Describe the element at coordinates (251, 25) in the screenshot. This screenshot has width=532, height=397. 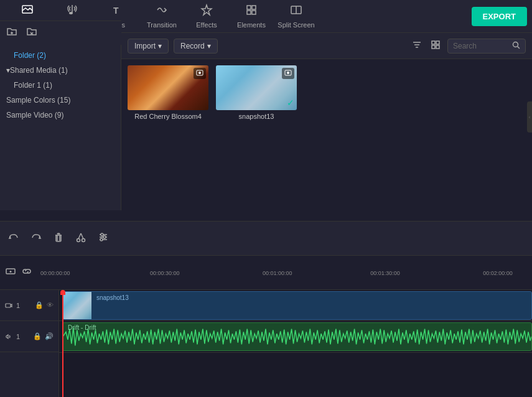
I see `toolbar-elements-label: Elements` at that location.